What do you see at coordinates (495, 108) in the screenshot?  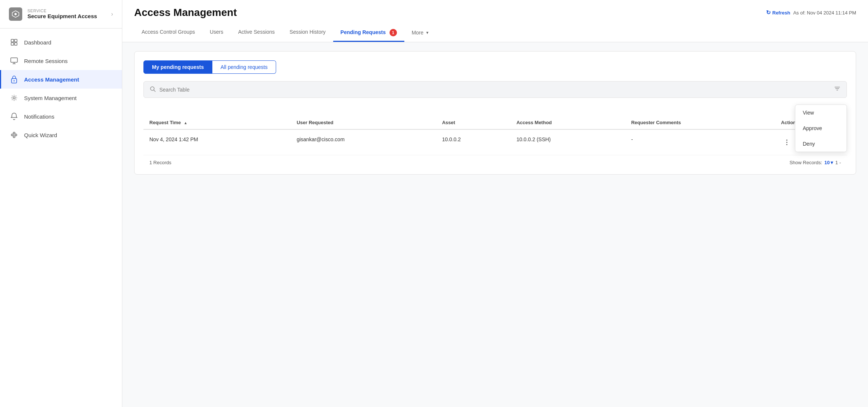 I see `settings-row` at bounding box center [495, 108].